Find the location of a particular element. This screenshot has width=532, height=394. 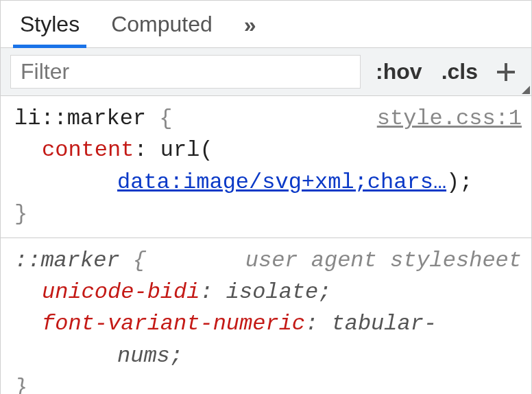

dropdown-corner-icon is located at coordinates (526, 90).